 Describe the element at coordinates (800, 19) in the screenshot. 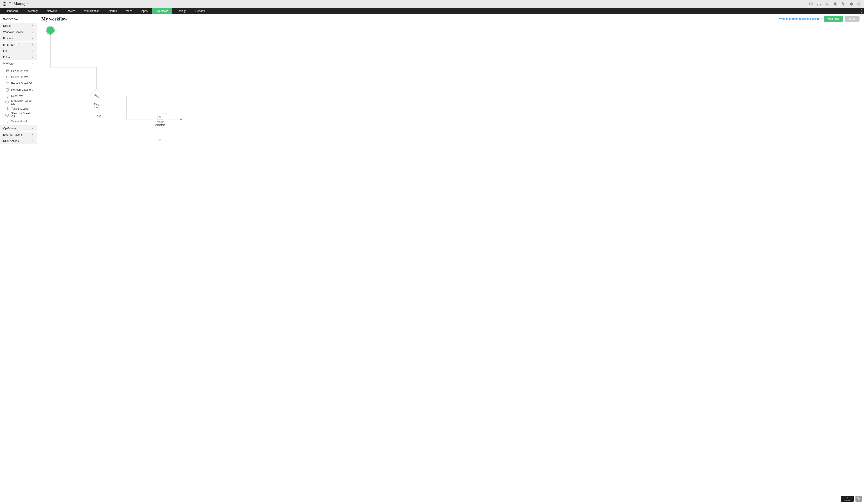

I see `additional-actions-link: Want to perform additional actions?` at that location.